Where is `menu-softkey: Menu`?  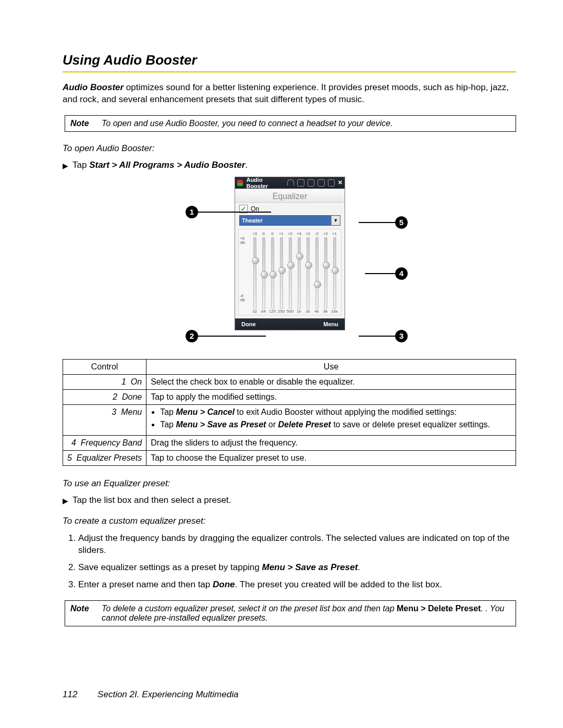 menu-softkey: Menu is located at coordinates (331, 324).